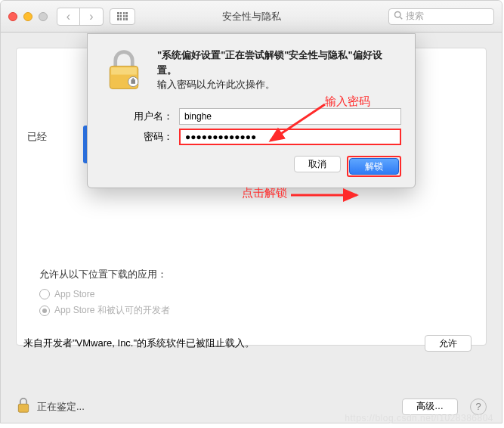  I want to click on dialog-subheading: 输入密码以允许此次操作。, so click(280, 85).